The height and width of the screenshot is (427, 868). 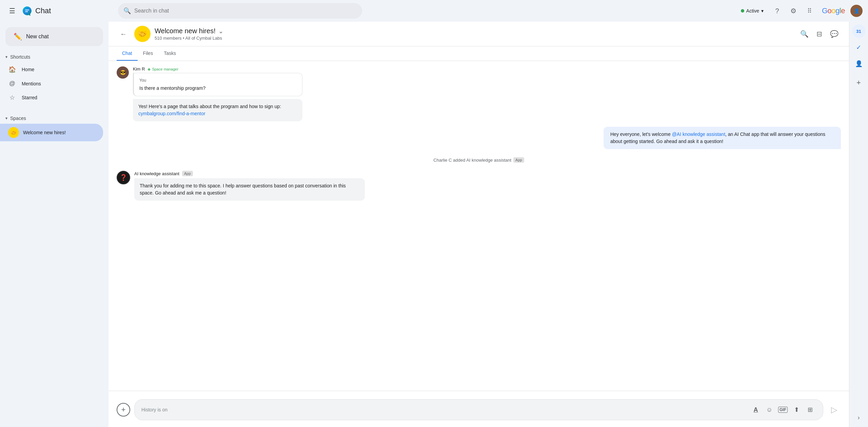 What do you see at coordinates (123, 410) in the screenshot?
I see `add-attachment-button: +` at bounding box center [123, 410].